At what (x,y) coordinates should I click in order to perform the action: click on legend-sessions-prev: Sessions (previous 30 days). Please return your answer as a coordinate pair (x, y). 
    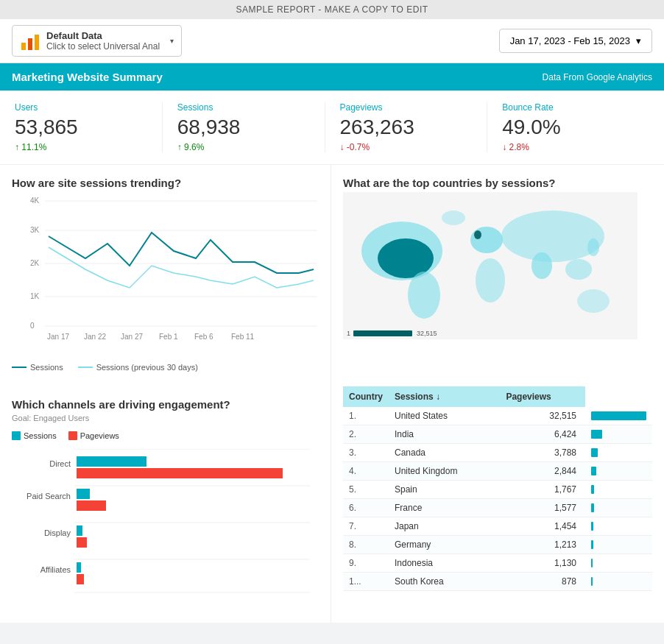
    Looking at the image, I should click on (138, 367).